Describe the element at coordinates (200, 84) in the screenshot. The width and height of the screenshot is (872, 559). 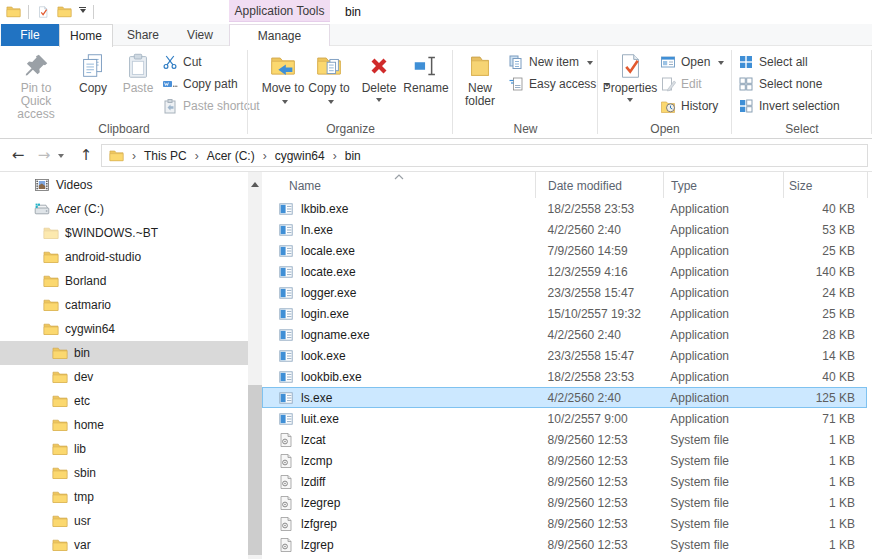
I see `copy-path-button: Copy path` at that location.